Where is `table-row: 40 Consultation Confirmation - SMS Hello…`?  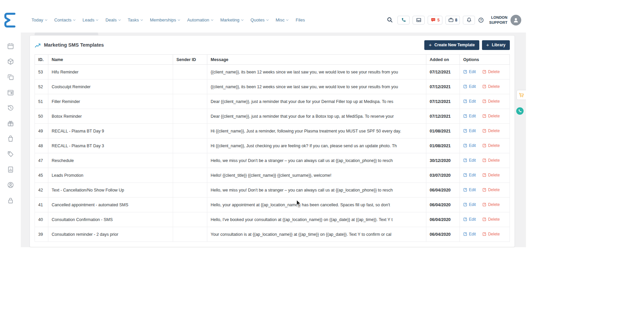 table-row: 40 Consultation Confirmation - SMS Hello… is located at coordinates (272, 220).